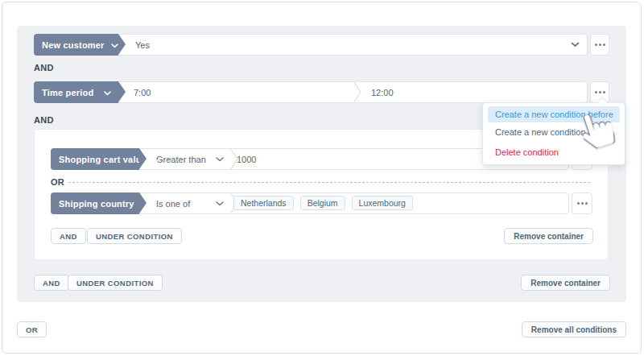 This screenshot has width=644, height=356. I want to click on group-remove-container-button: Remove container, so click(565, 283).